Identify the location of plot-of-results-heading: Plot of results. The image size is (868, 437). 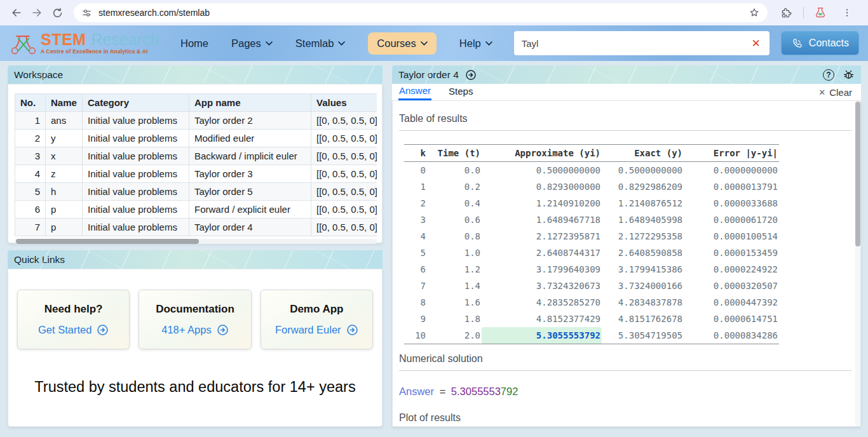
(625, 418).